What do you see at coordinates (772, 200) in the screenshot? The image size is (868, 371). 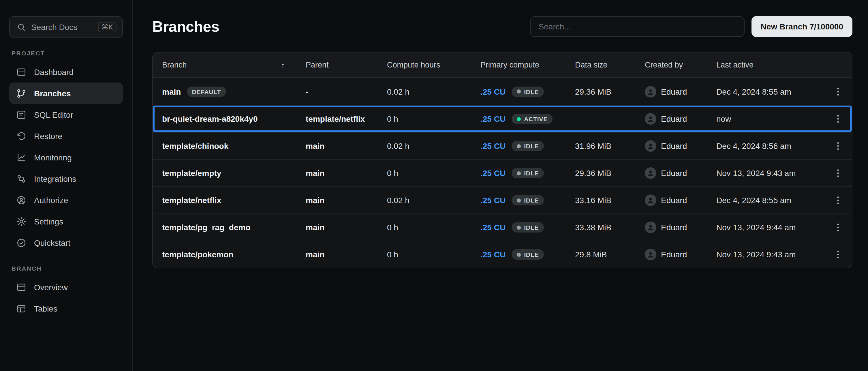 I see `last-active-cell: Dec 4, 2024 8:55 am` at bounding box center [772, 200].